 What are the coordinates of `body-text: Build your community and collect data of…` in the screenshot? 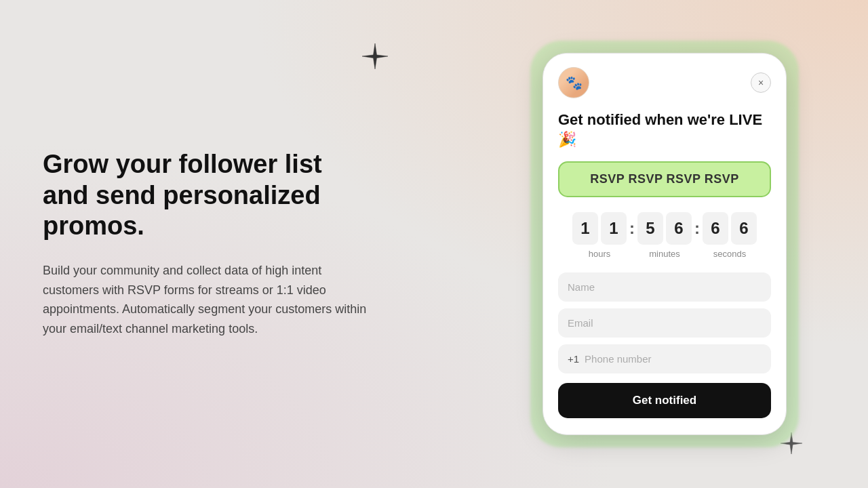 It's located at (205, 300).